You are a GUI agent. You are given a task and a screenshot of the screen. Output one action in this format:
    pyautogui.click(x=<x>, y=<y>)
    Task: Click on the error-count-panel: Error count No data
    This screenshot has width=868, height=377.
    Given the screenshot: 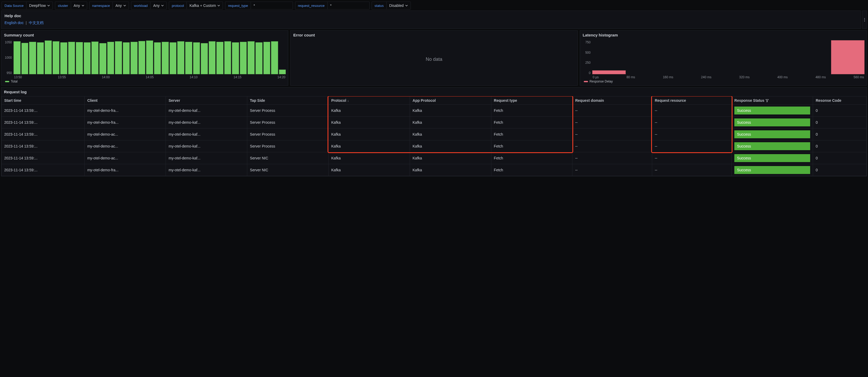 What is the action you would take?
    pyautogui.click(x=434, y=58)
    